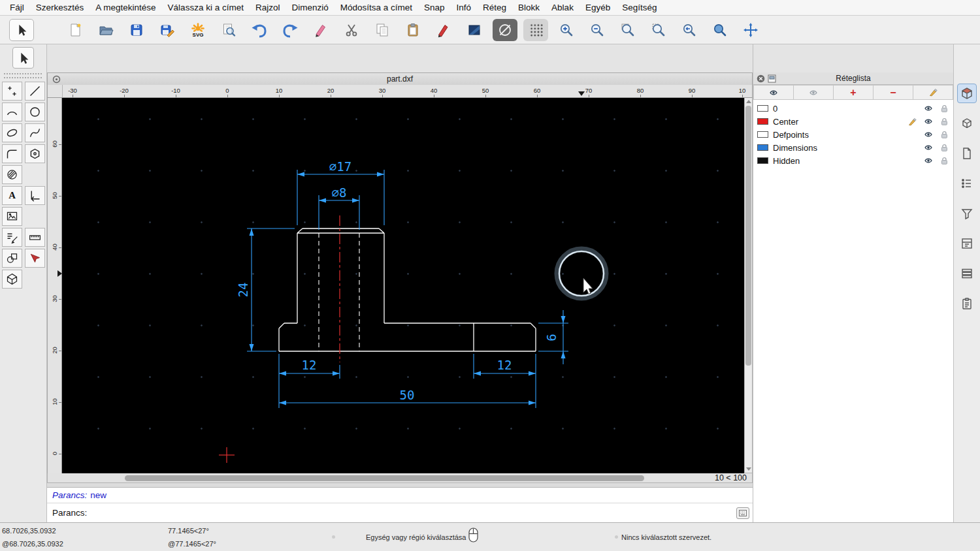 The image size is (980, 551). Describe the element at coordinates (434, 8) in the screenshot. I see `menu-snap: Snap` at that location.